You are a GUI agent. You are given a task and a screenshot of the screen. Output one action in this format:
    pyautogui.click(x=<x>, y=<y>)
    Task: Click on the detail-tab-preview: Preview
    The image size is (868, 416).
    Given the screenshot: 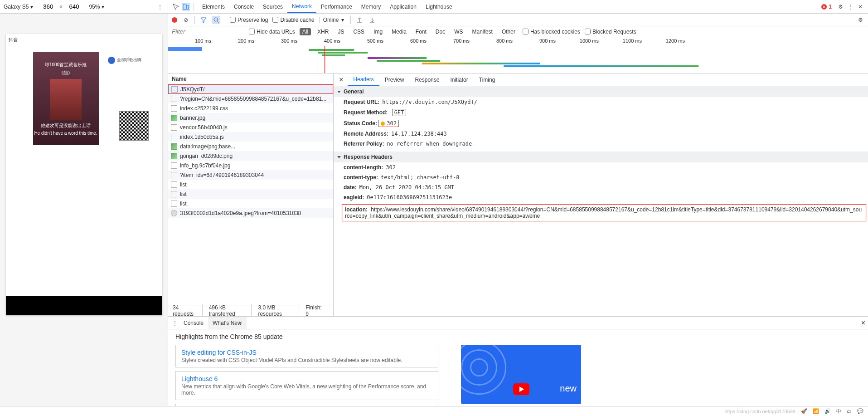 What is the action you would take?
    pyautogui.click(x=394, y=80)
    